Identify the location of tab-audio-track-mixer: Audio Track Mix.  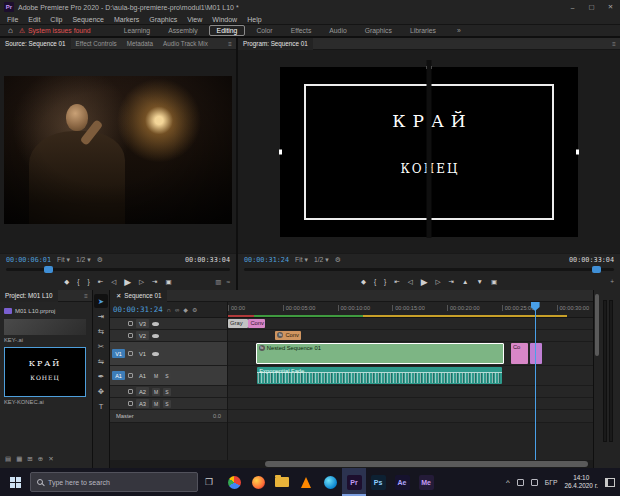
(186, 44).